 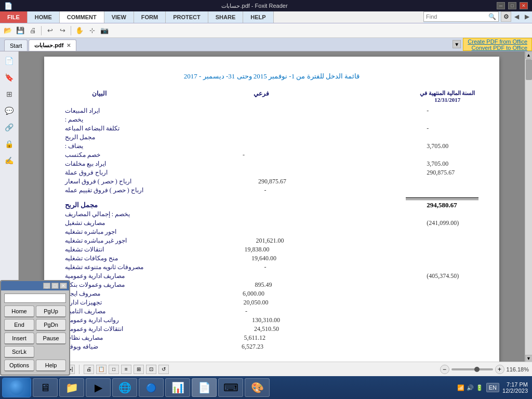 What do you see at coordinates (90, 232) in the screenshot?
I see `label-wages1: اجور مباشره تشغليه` at bounding box center [90, 232].